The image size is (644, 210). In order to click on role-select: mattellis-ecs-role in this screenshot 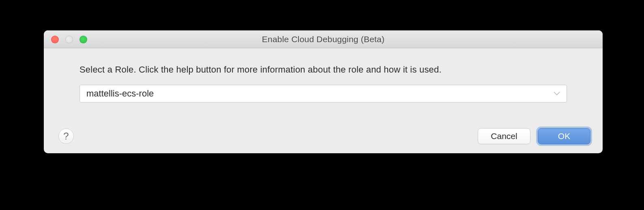, I will do `click(323, 94)`.